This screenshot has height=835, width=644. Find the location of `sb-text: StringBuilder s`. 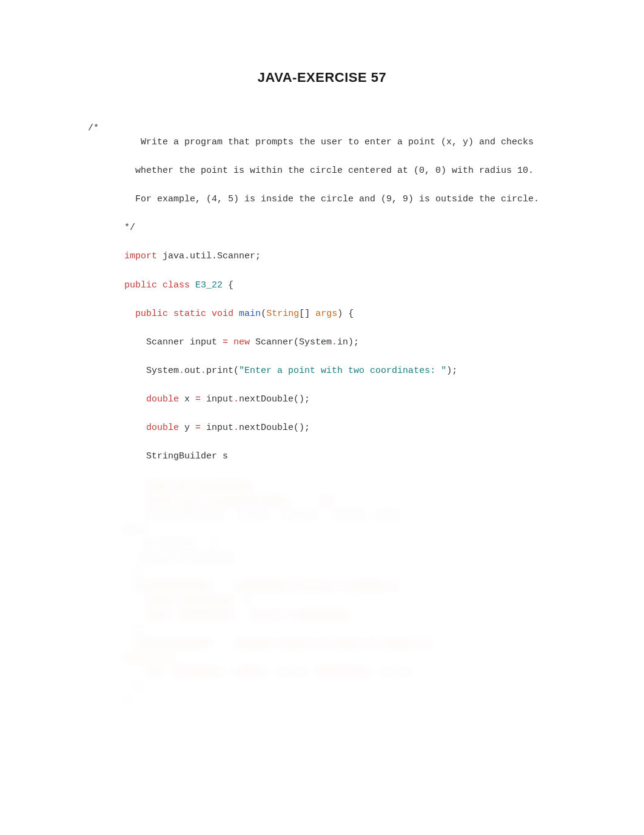

sb-text: StringBuilder s is located at coordinates (179, 456).